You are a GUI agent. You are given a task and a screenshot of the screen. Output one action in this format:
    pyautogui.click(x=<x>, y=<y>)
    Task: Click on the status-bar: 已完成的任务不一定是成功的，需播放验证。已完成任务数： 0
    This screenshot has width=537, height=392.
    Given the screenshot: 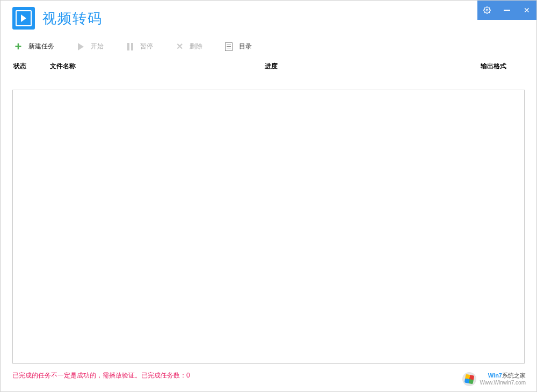 What is the action you would take?
    pyautogui.click(x=268, y=375)
    